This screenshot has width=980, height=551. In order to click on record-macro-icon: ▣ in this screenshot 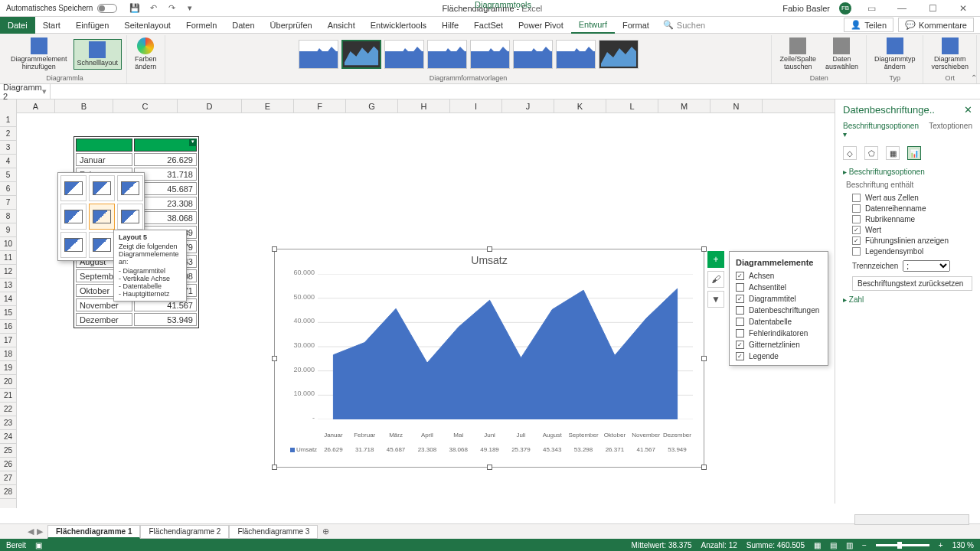, I will do `click(38, 545)`.